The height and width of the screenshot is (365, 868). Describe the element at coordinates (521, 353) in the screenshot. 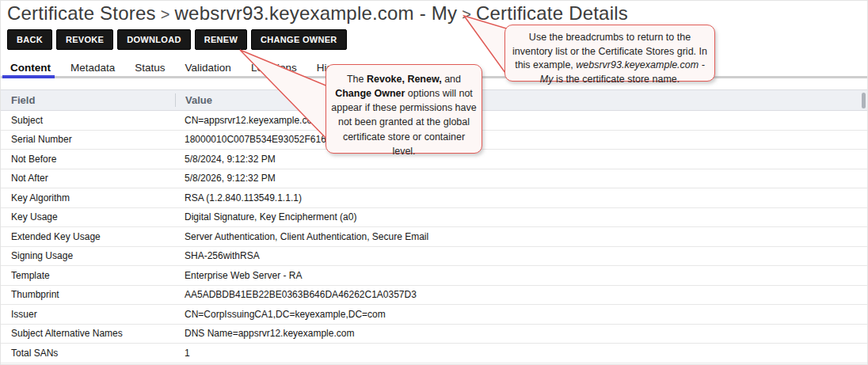

I see `value-cell: 1` at that location.